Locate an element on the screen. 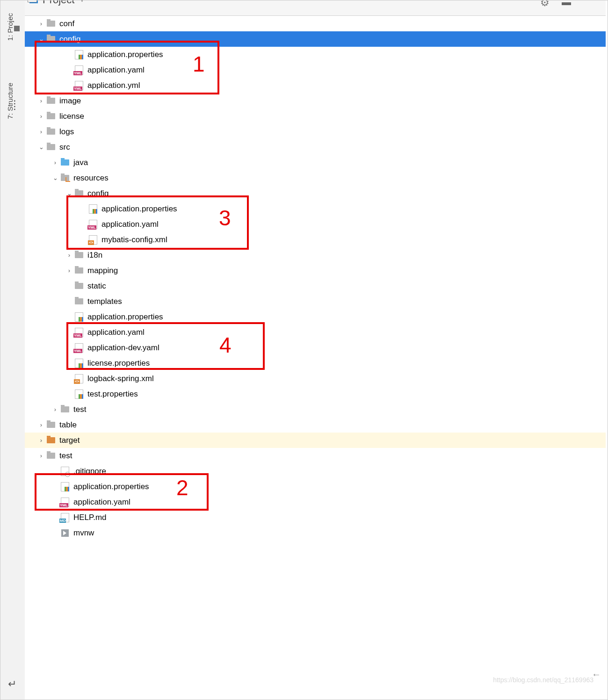 The width and height of the screenshot is (608, 700). tree-row: ›target is located at coordinates (315, 440).